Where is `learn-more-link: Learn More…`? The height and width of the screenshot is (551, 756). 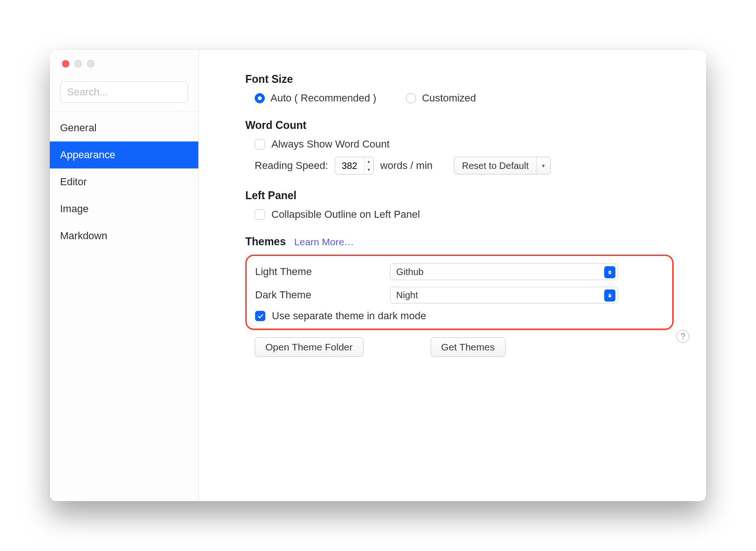 learn-more-link: Learn More… is located at coordinates (324, 242).